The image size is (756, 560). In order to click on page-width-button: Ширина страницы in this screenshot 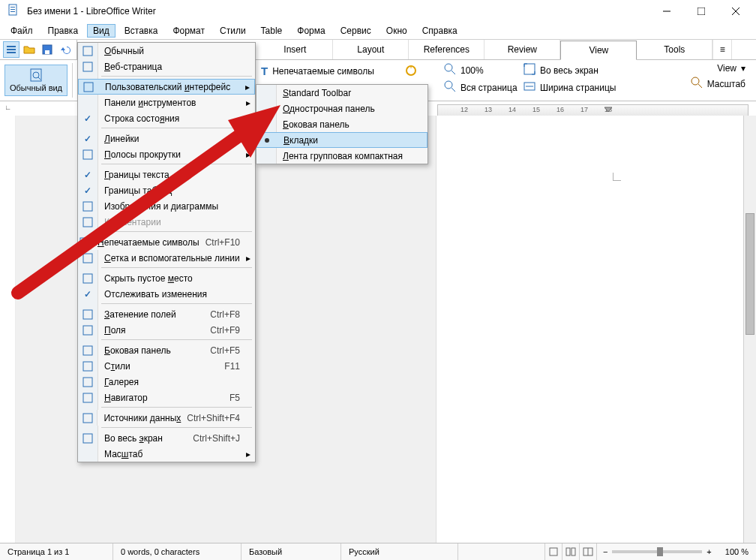, I will do `click(570, 87)`.